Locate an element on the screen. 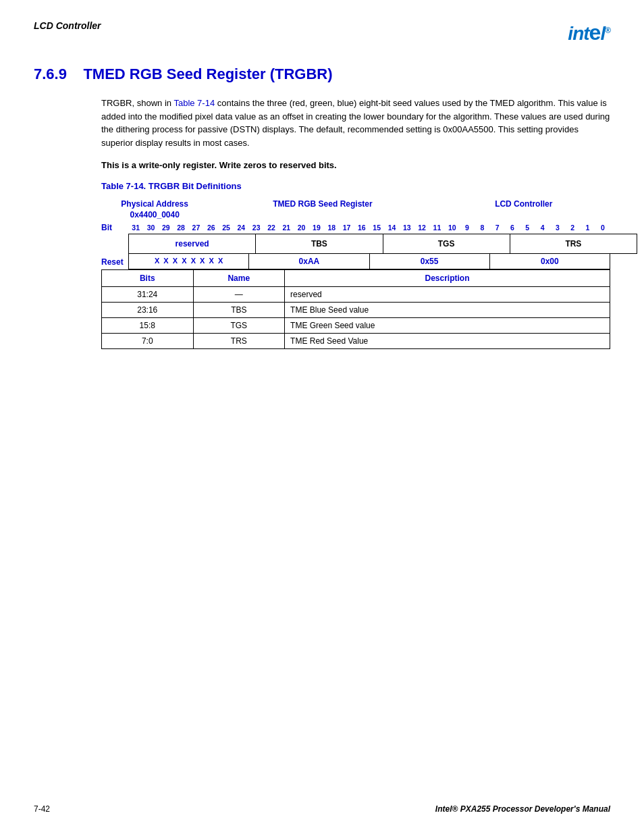 The height and width of the screenshot is (834, 644). col-name: Name is located at coordinates (239, 278).